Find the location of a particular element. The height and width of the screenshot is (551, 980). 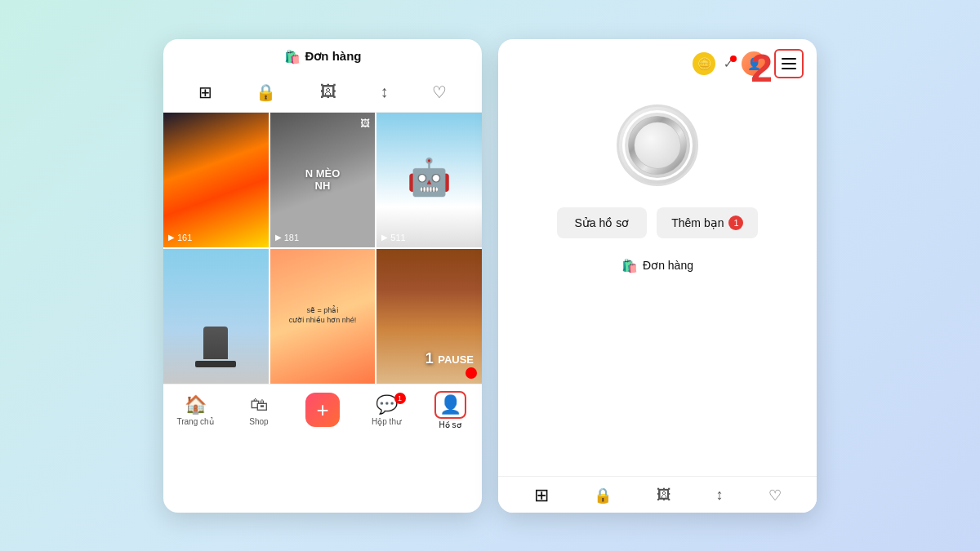

profile-avatar is located at coordinates (657, 145).